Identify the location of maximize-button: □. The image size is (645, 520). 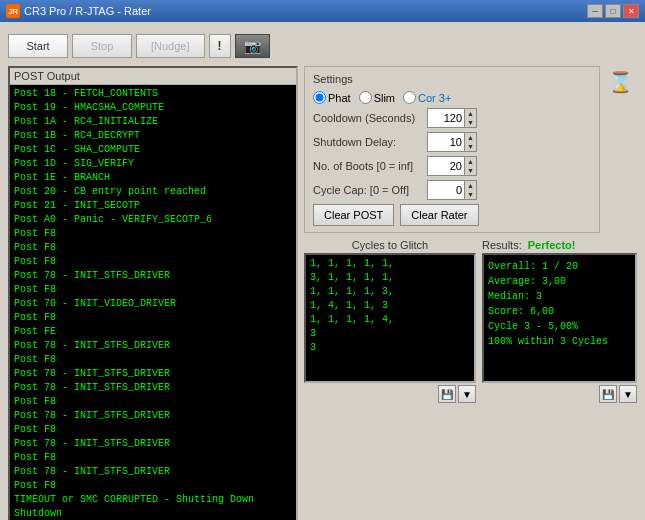
(613, 11).